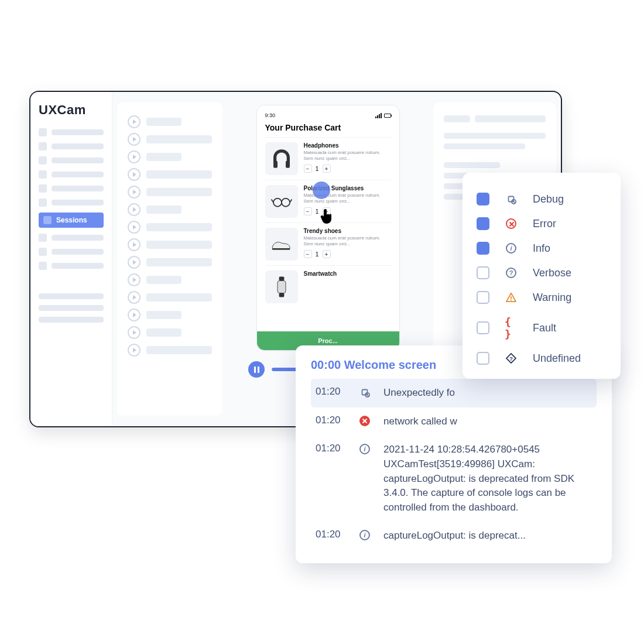 The image size is (644, 644). I want to click on filter-item-warning: Warning, so click(542, 297).